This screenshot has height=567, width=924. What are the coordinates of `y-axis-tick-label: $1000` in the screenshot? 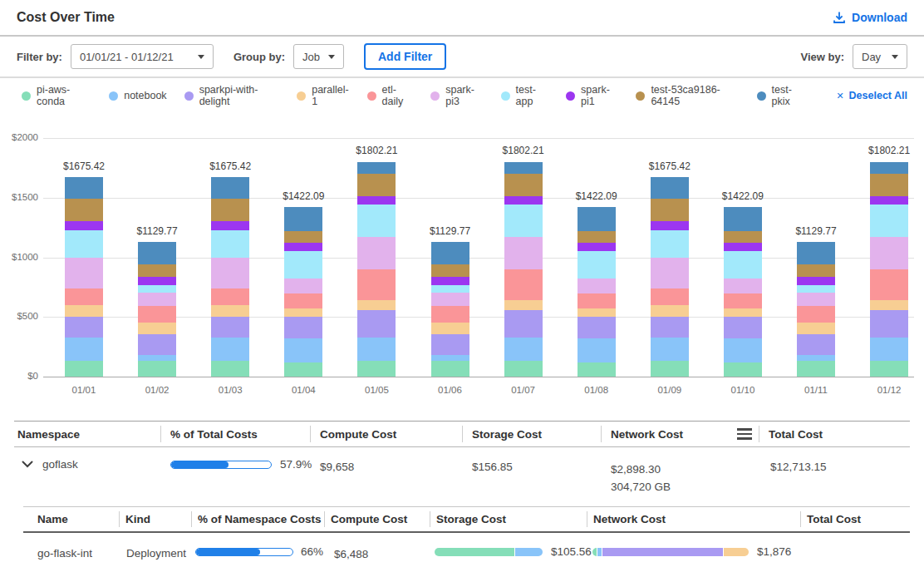 It's located at (19, 257).